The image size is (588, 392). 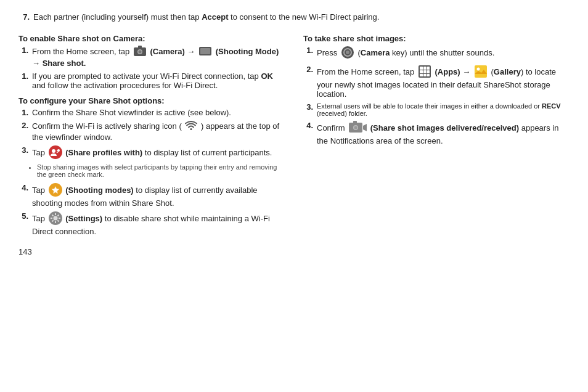 I want to click on camera-label: (Camera), so click(x=167, y=52).